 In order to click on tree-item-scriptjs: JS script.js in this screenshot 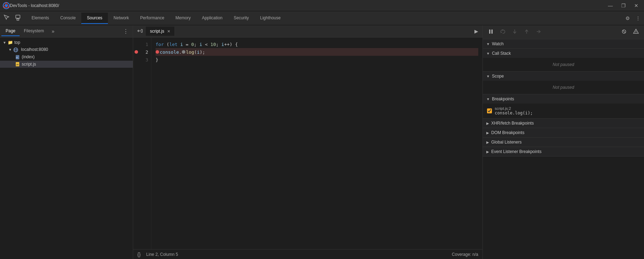, I will do `click(67, 65)`.